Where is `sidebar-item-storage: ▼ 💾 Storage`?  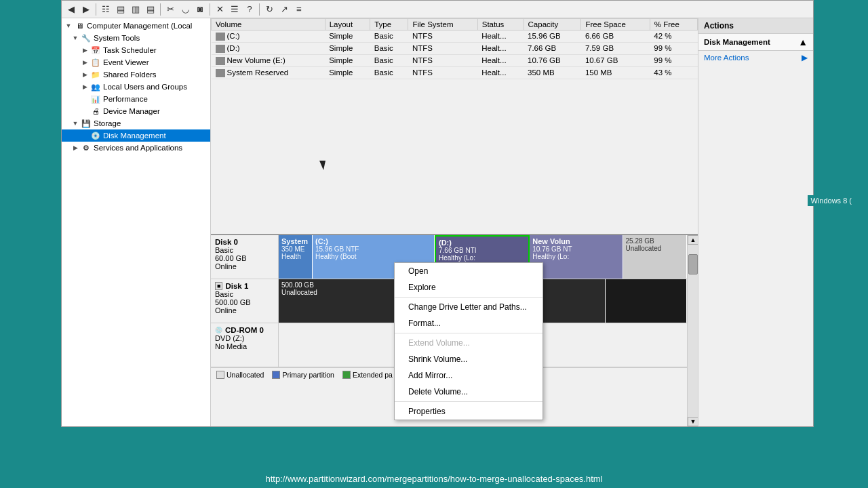
sidebar-item-storage: ▼ 💾 Storage is located at coordinates (136, 123).